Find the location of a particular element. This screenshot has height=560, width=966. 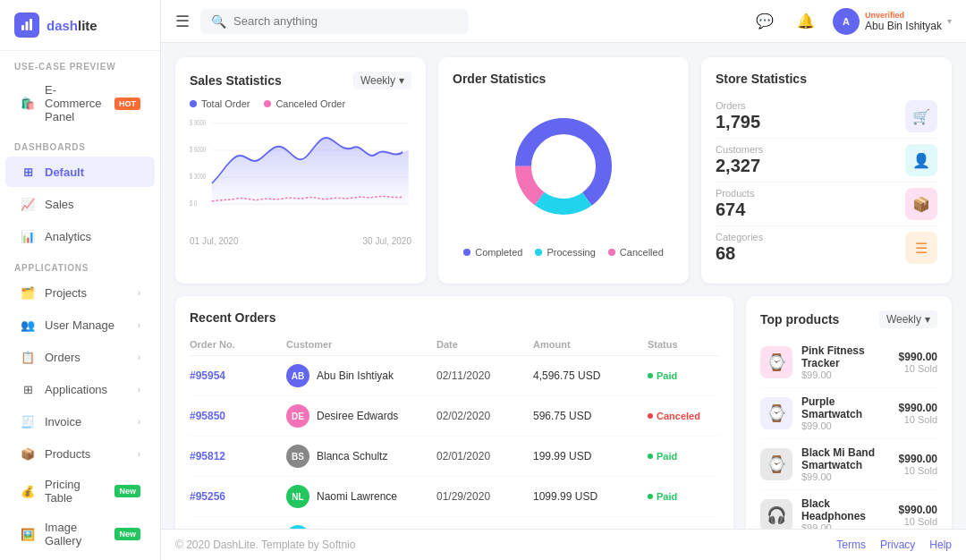

logo: dashlite is located at coordinates (80, 25).